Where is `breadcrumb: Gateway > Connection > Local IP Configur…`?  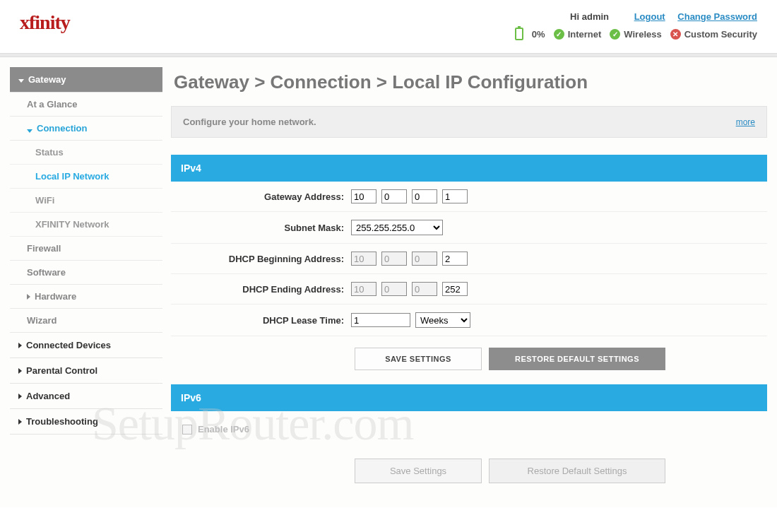
breadcrumb: Gateway > Connection > Local IP Configur… is located at coordinates (470, 82).